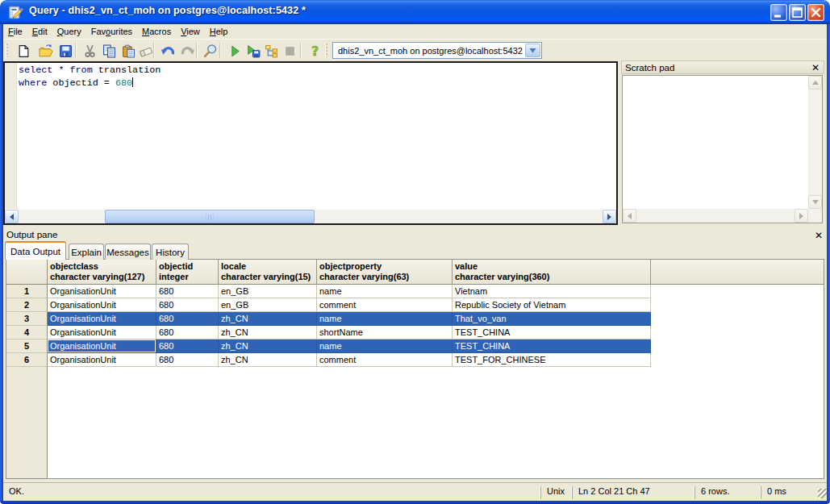 Image resolution: width=830 pixels, height=504 pixels. I want to click on grid-cell: That_vo_van, so click(552, 319).